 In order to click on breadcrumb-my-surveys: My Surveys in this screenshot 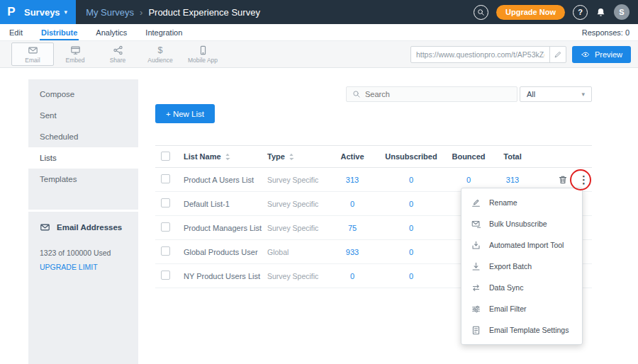, I will do `click(110, 13)`.